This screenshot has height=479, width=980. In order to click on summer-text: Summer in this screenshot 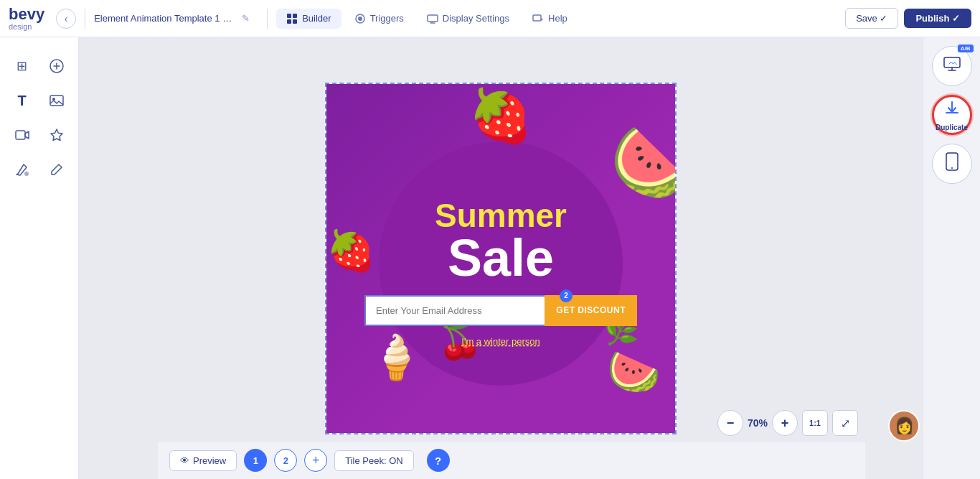, I will do `click(501, 215)`.